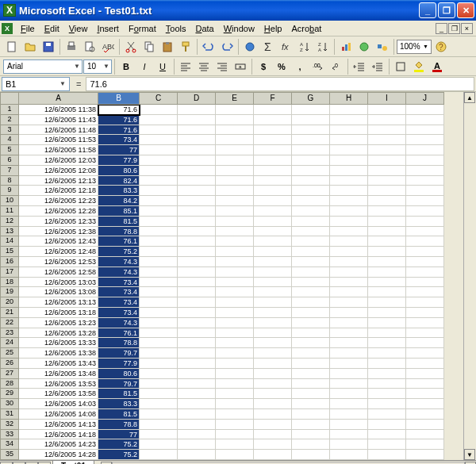 The height and width of the screenshot is (464, 476). What do you see at coordinates (10, 313) in the screenshot?
I see `row-header-21: 21` at bounding box center [10, 313].